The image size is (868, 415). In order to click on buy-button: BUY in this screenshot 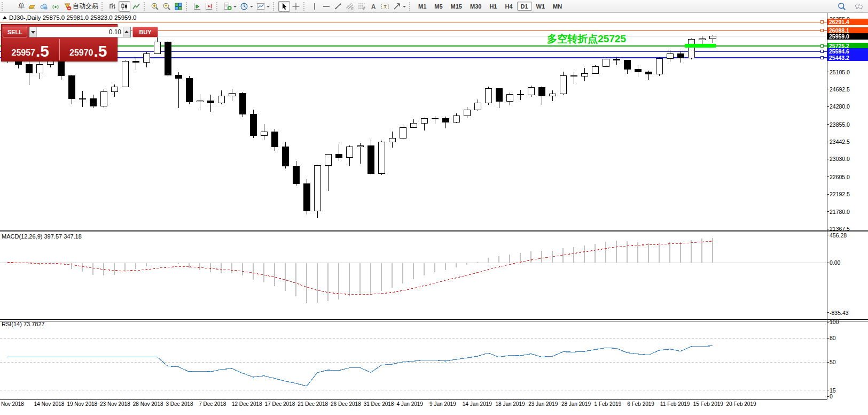, I will do `click(145, 32)`.